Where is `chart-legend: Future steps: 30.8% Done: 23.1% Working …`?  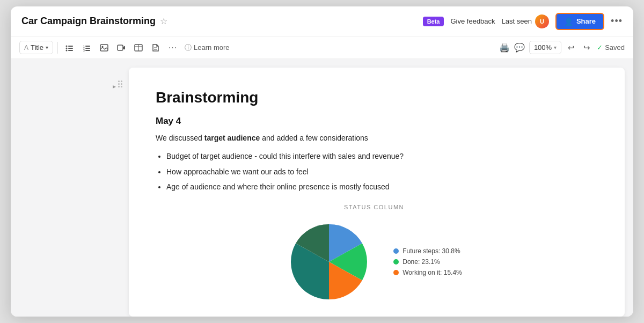 chart-legend: Future steps: 30.8% Done: 23.1% Working … is located at coordinates (428, 262).